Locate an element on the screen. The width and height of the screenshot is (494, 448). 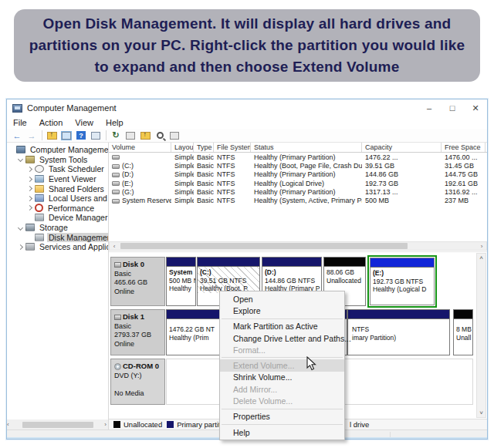
graphics-vertical-scrollbar: ˄ ˅ is located at coordinates (482, 335).